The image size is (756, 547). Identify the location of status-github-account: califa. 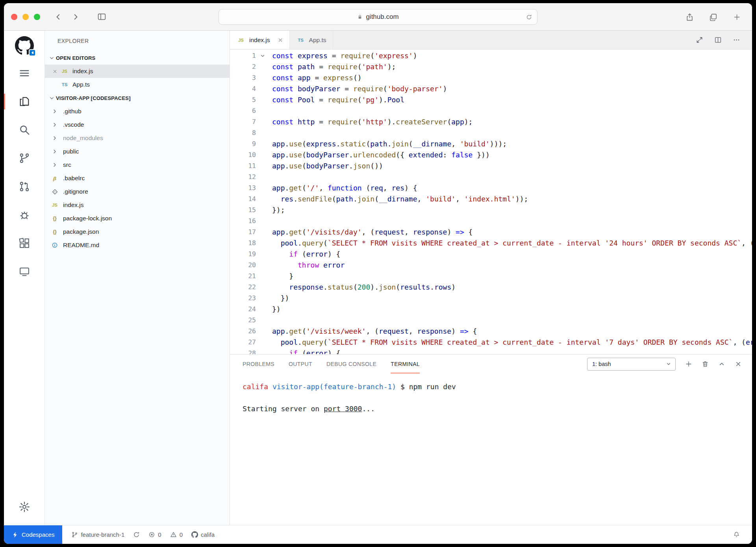
(203, 534).